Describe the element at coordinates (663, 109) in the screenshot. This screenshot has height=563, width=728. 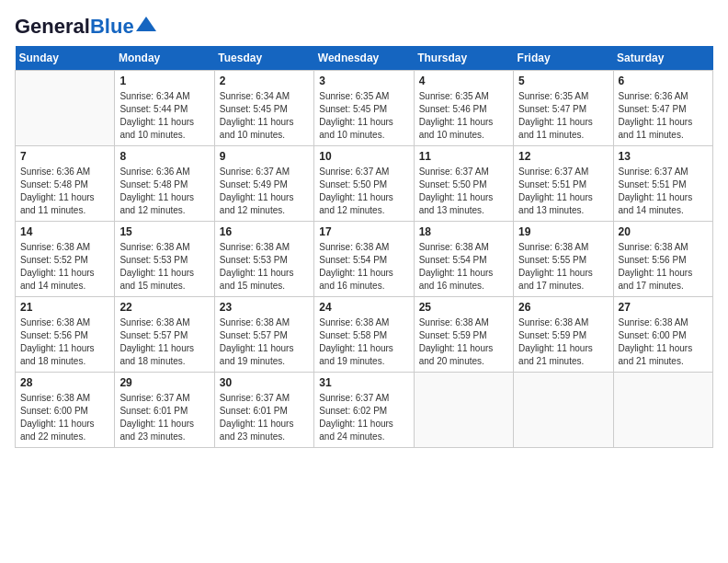
I see `day-cell-6: 6Sunrise: 6:36 AM Sunset: 5:47 PM Daylig…` at that location.